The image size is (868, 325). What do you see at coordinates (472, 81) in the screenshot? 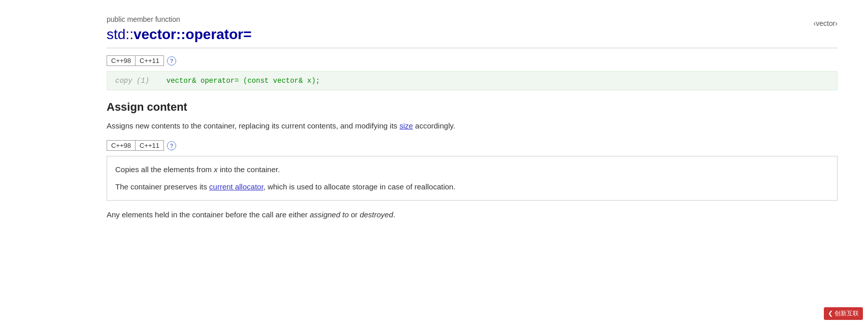
I see `first-code-block: copy (1) vector& operator= (const vector…` at bounding box center [472, 81].